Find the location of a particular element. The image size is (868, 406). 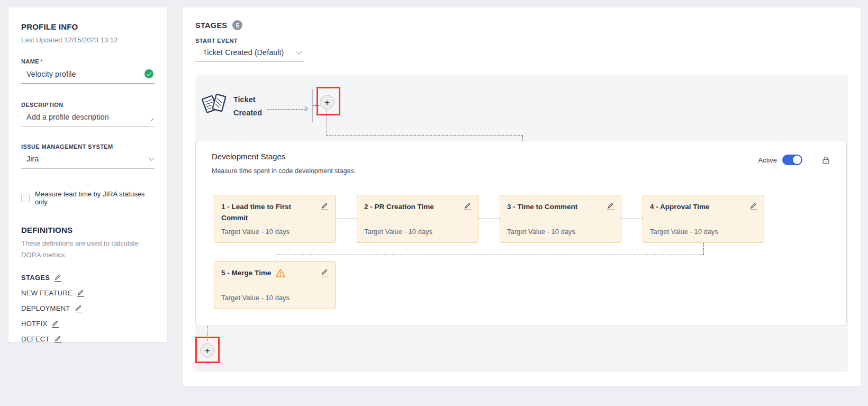

stage-title: 4 - Approval Time is located at coordinates (680, 206).